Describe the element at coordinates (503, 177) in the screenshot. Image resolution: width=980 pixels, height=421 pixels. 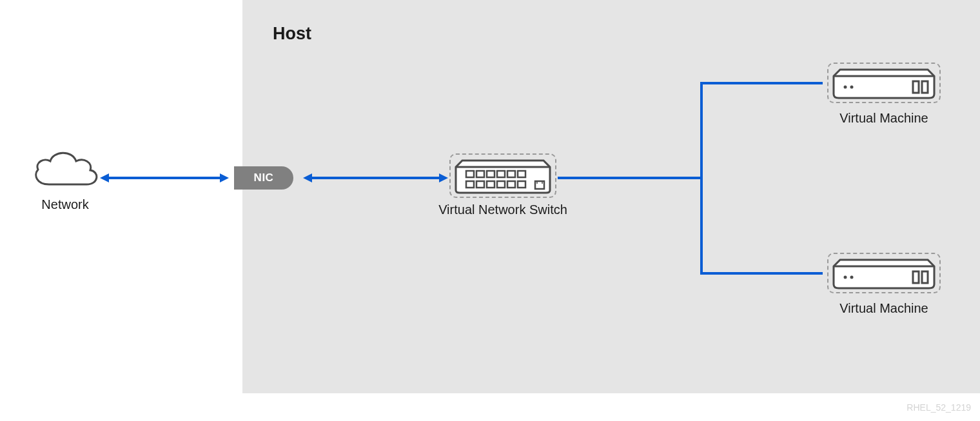
I see `vswitch-node` at that location.